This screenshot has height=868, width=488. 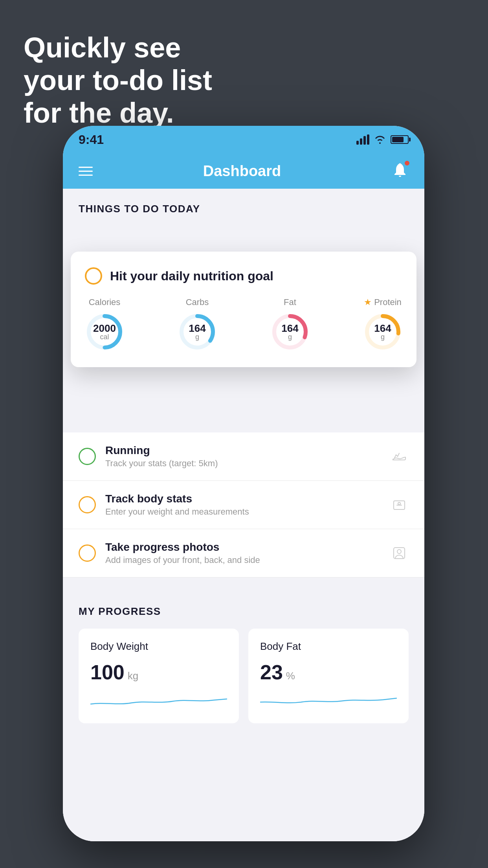 I want to click on fat-value: 164, so click(x=290, y=328).